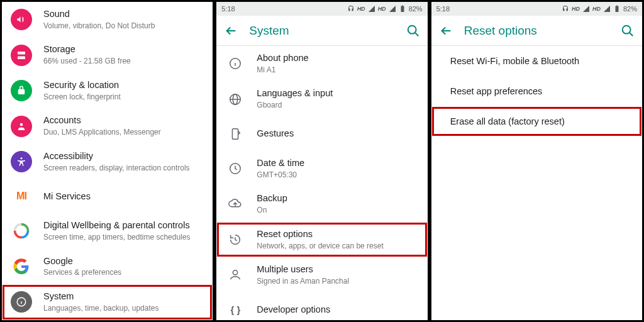  I want to click on page-title: Reset options, so click(537, 31).